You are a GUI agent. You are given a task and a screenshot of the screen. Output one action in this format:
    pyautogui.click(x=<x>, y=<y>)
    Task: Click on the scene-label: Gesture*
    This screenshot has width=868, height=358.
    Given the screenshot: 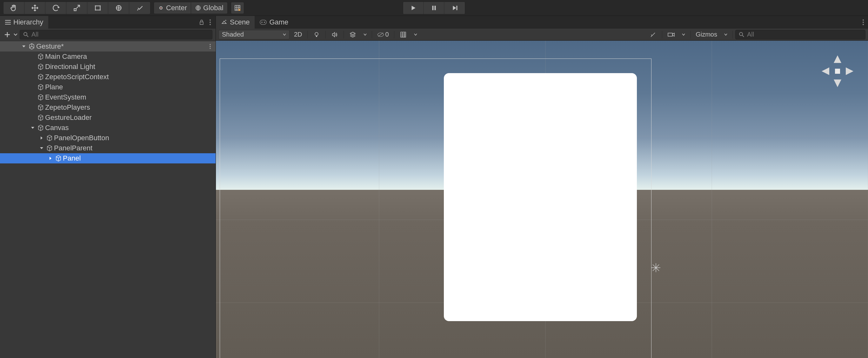 What is the action you would take?
    pyautogui.click(x=50, y=47)
    